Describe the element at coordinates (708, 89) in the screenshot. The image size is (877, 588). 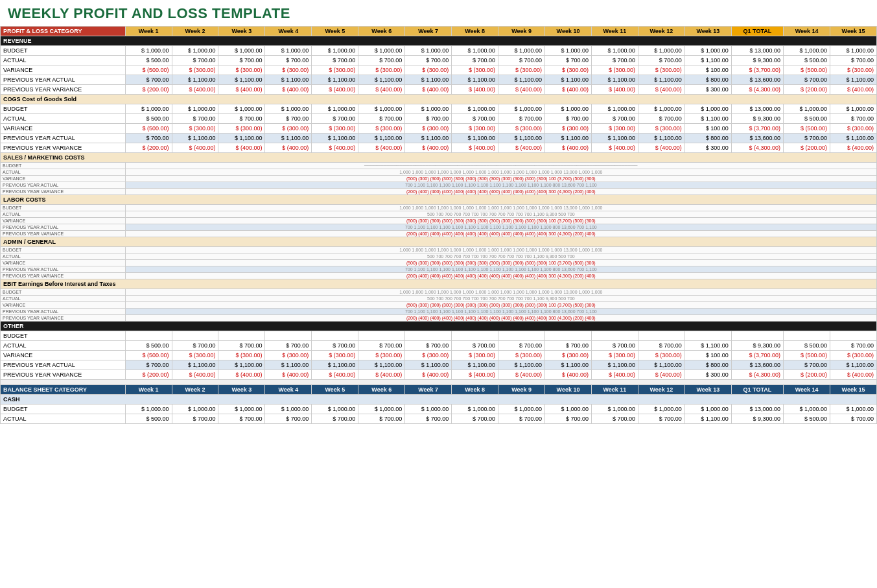
I see `cell: $ 300.00` at that location.